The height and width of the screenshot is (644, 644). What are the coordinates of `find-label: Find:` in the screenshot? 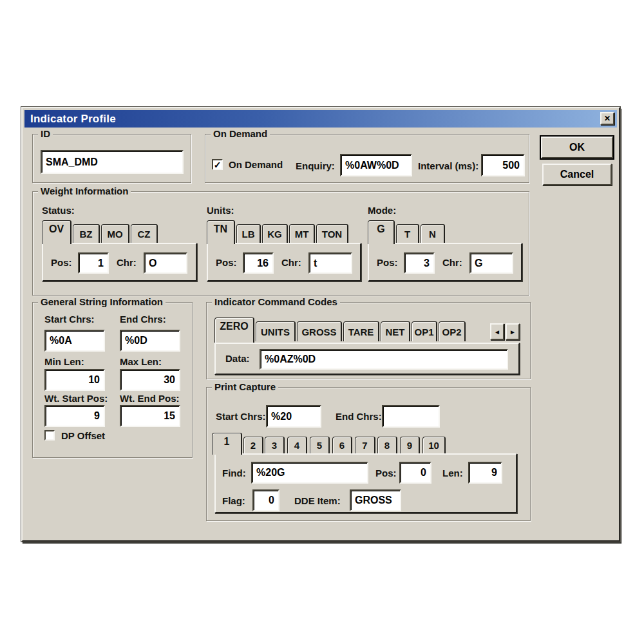 It's located at (234, 473).